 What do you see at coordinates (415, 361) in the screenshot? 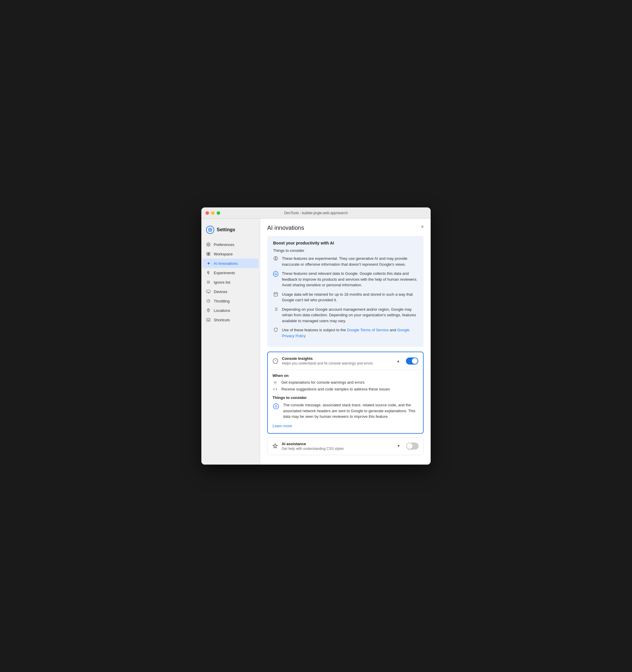
I see `toggle-knob` at bounding box center [415, 361].